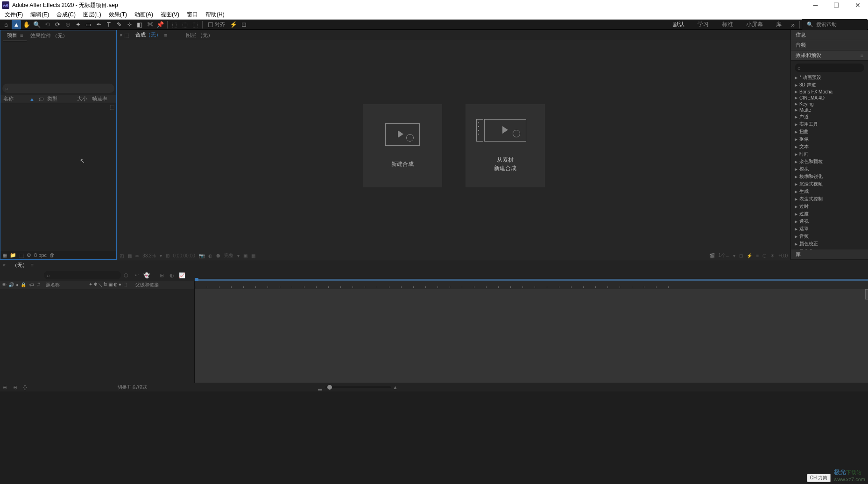 Image resolution: width=868 pixels, height=484 pixels. Describe the element at coordinates (55, 99) in the screenshot. I see `col-type: 类型` at that location.